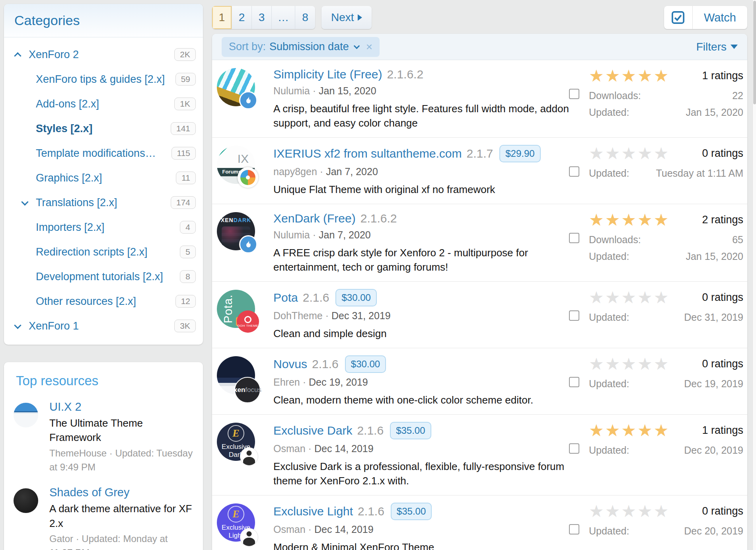  Describe the element at coordinates (103, 227) in the screenshot. I see `category-item: Importers [2.x] 4` at that location.